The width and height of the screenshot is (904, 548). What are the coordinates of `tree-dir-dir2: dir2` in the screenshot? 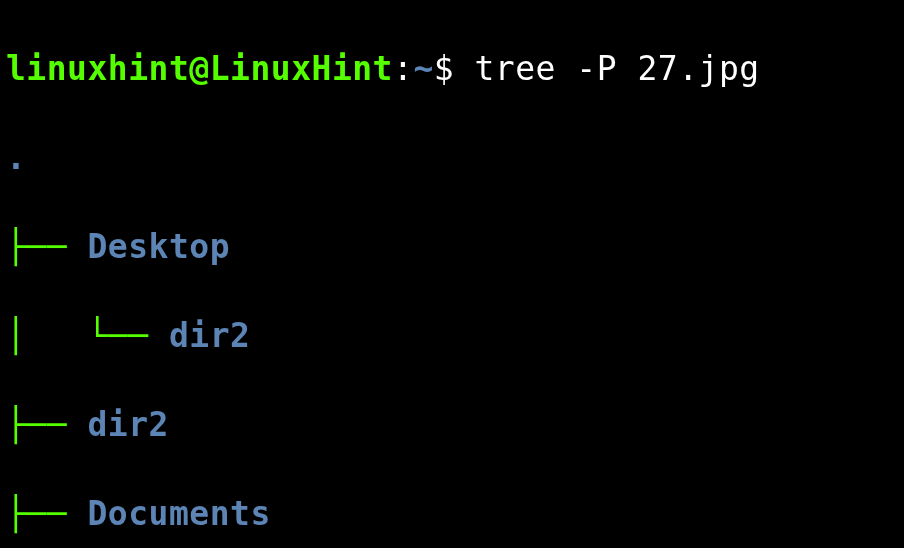 It's located at (128, 424).